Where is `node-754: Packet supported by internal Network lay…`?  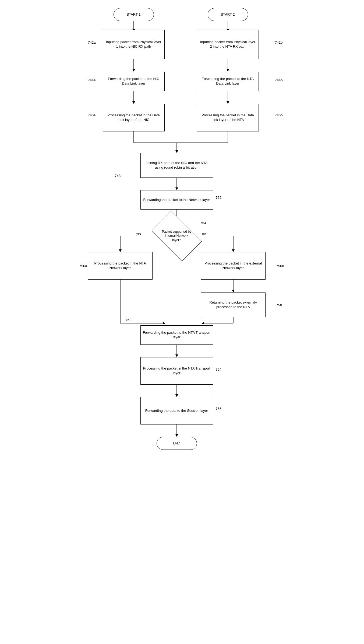
node-754: Packet supported by internal Network lay… is located at coordinates (177, 236).